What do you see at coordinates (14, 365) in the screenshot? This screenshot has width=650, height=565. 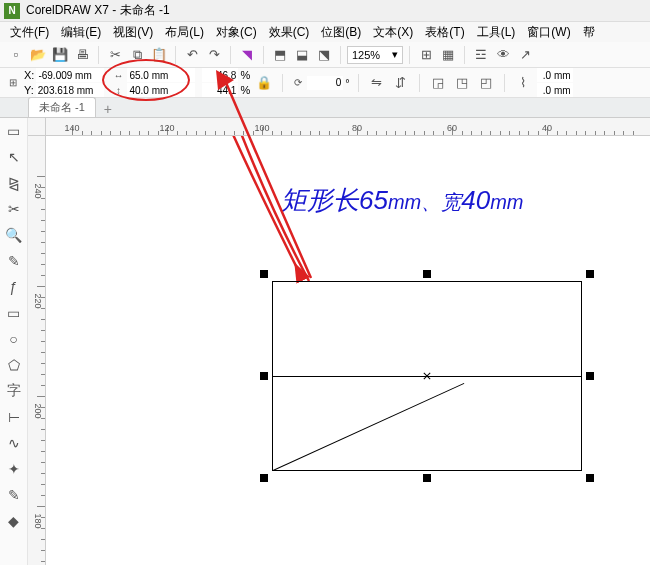 I see `polygon-tool-icon: ⬠` at bounding box center [14, 365].